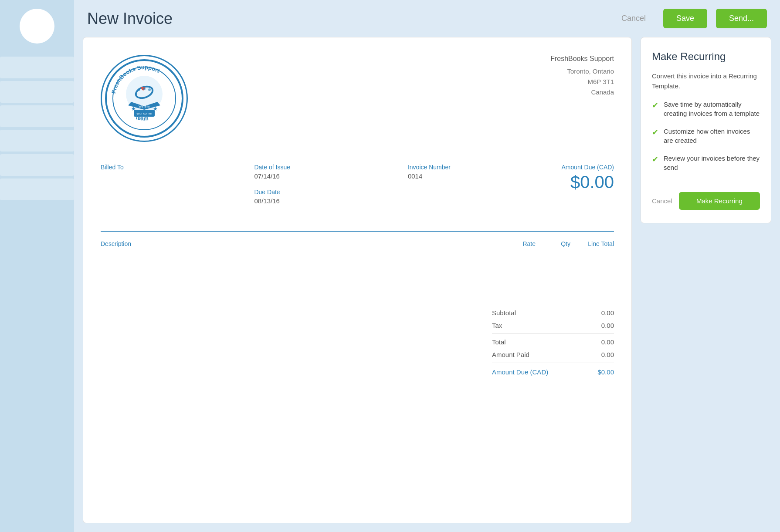 The height and width of the screenshot is (532, 780). I want to click on feature-text-1: Save time by automatically creating invo…, so click(712, 109).